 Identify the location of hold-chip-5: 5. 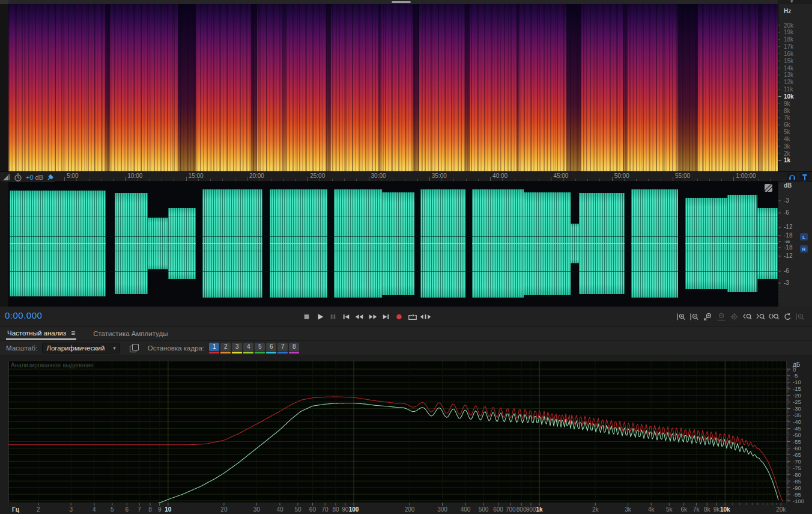
(259, 348).